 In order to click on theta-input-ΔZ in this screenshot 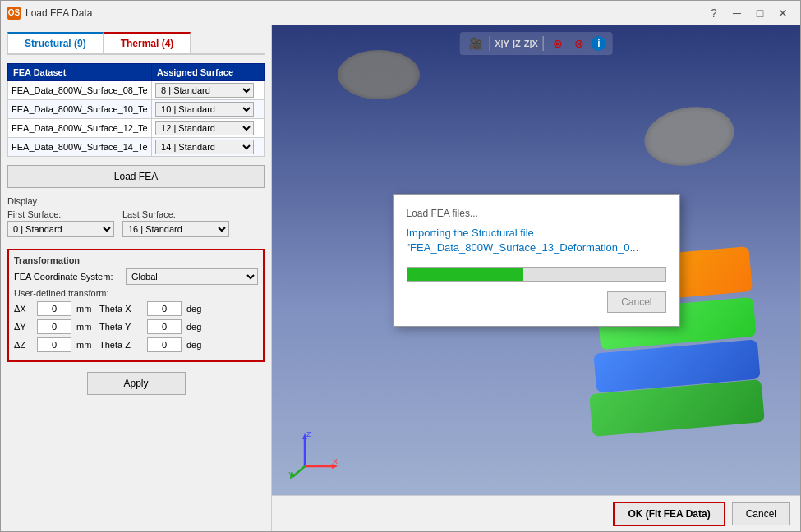, I will do `click(164, 345)`.